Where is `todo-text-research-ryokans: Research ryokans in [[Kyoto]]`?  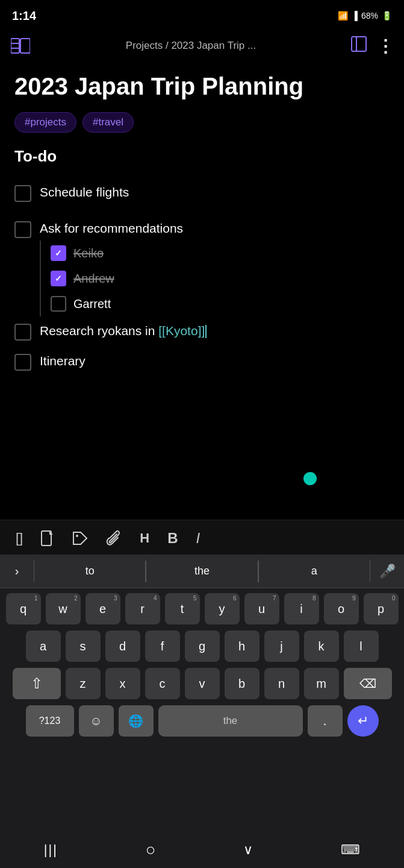
todo-text-research-ryokans: Research ryokans in [[Kyoto]] is located at coordinates (123, 331).